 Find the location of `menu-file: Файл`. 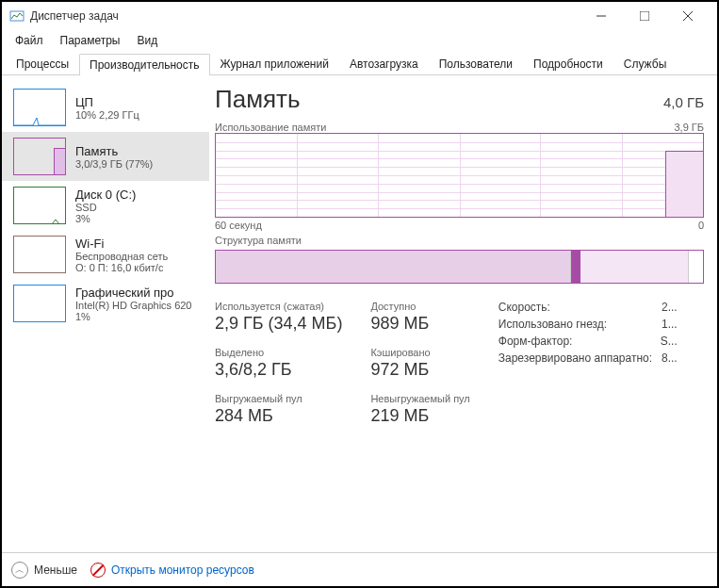

menu-file: Файл is located at coordinates (29, 41).